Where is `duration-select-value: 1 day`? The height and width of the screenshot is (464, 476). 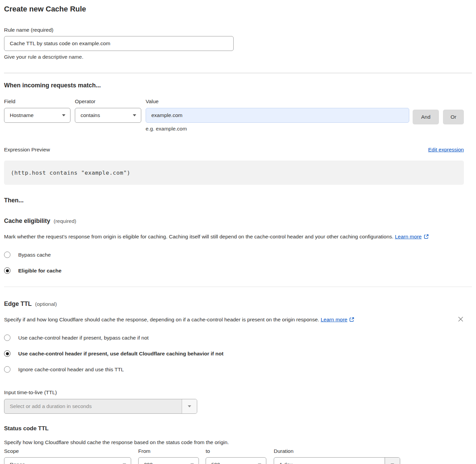
duration-select-value: 1 day is located at coordinates (329, 461).